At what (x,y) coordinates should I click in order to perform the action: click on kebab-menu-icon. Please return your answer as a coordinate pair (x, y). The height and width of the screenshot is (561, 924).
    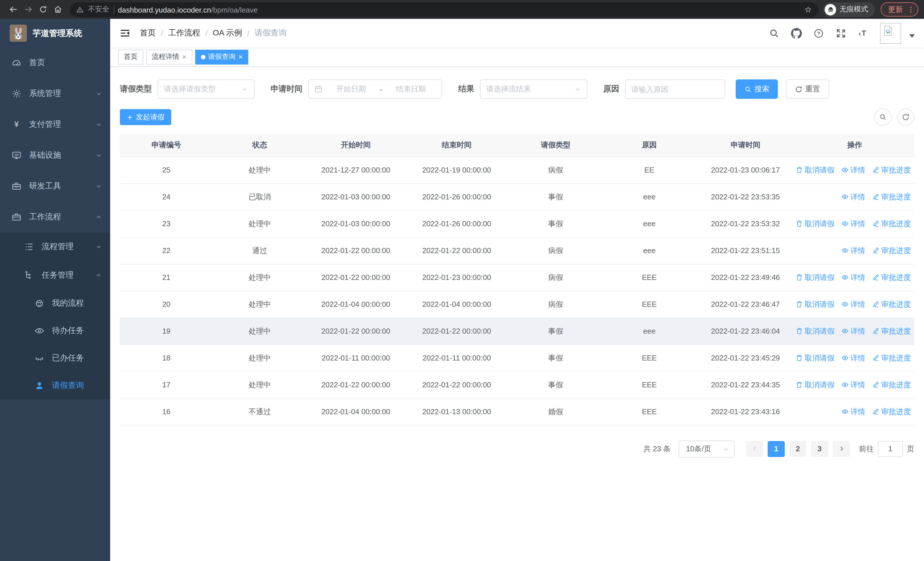
    Looking at the image, I should click on (911, 9).